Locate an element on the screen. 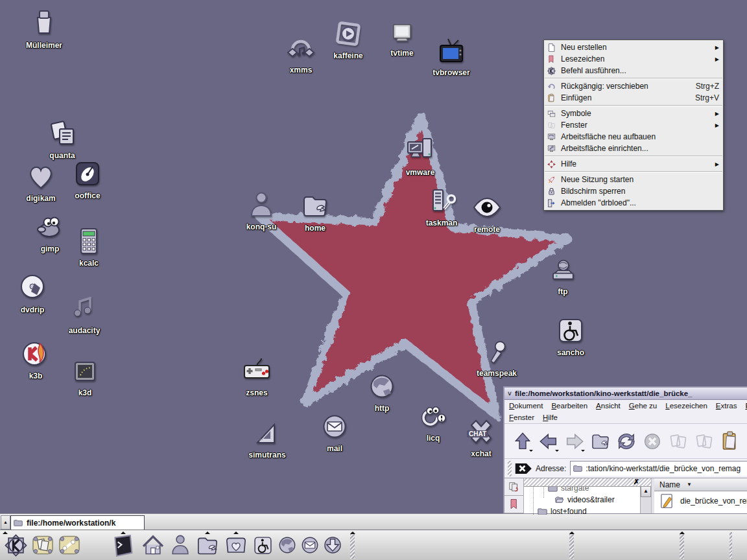 The image size is (747, 560). forward-button is located at coordinates (575, 441).